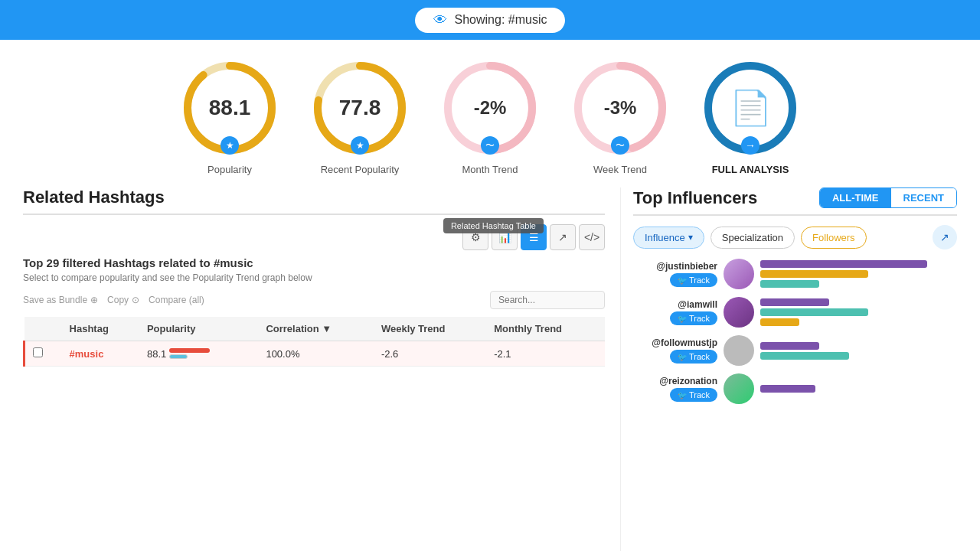 This screenshot has height=551, width=980. I want to click on row-monthly-cell: -2.1, so click(545, 354).